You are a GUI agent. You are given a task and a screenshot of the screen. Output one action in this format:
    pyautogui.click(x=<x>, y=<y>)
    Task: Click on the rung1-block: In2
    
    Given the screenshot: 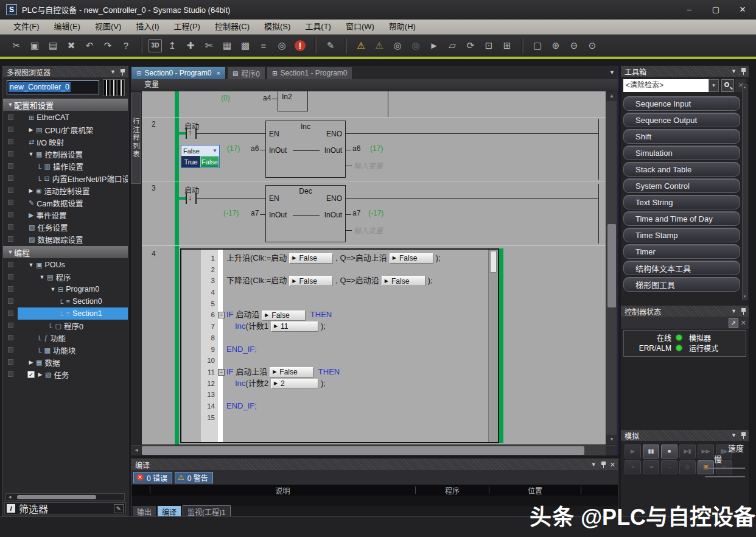 What is the action you would take?
    pyautogui.click(x=293, y=101)
    